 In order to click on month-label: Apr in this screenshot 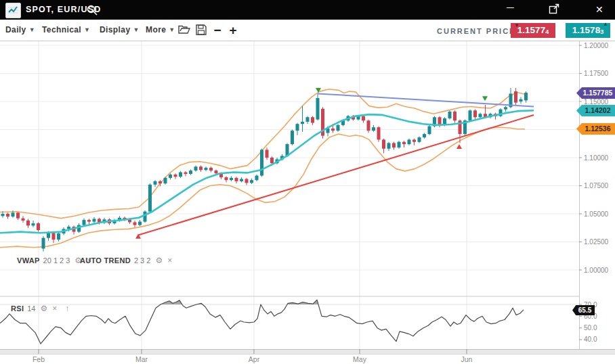, I will do `click(255, 359)`.